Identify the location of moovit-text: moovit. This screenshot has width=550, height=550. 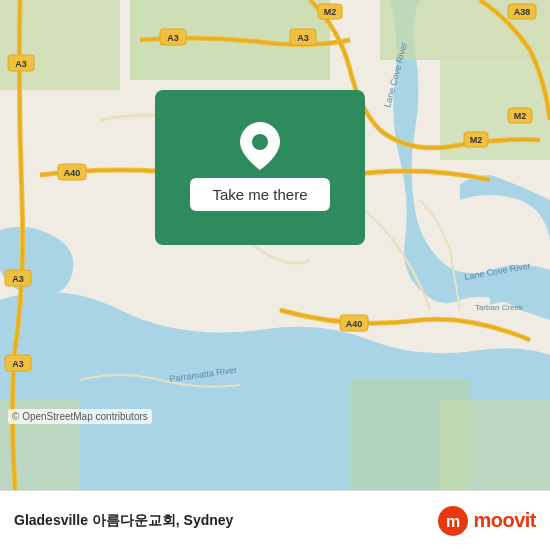
(504, 520).